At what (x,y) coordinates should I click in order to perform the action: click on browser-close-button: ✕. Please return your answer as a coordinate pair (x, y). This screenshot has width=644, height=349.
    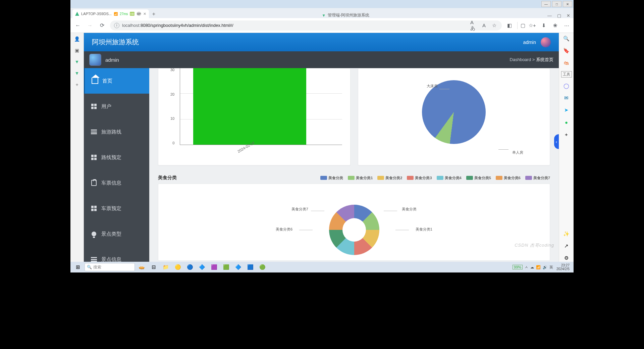
    Looking at the image, I should click on (568, 15).